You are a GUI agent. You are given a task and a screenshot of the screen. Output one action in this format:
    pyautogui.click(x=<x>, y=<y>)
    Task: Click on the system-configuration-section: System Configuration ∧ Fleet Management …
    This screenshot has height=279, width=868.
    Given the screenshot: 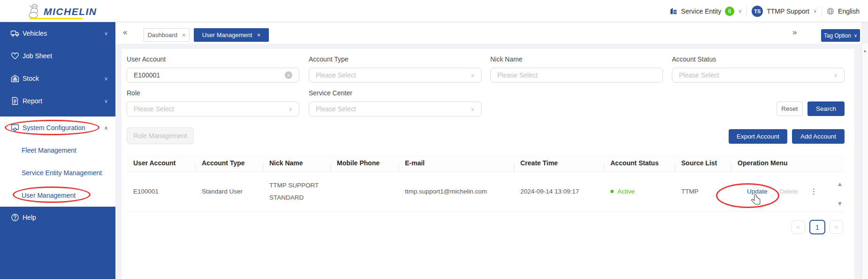 What is the action you would take?
    pyautogui.click(x=58, y=162)
    